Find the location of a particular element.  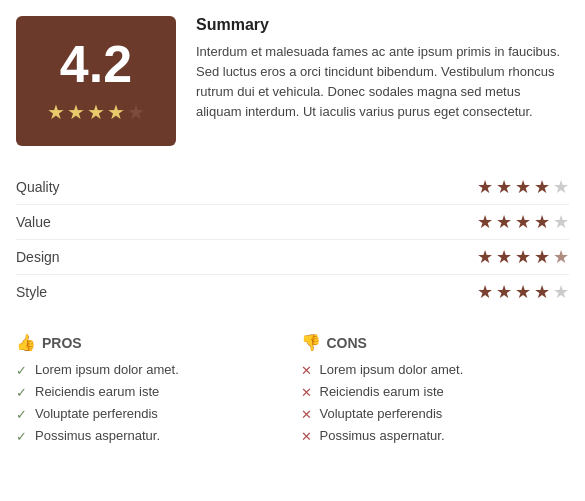

design-row: Design is located at coordinates (292, 258).